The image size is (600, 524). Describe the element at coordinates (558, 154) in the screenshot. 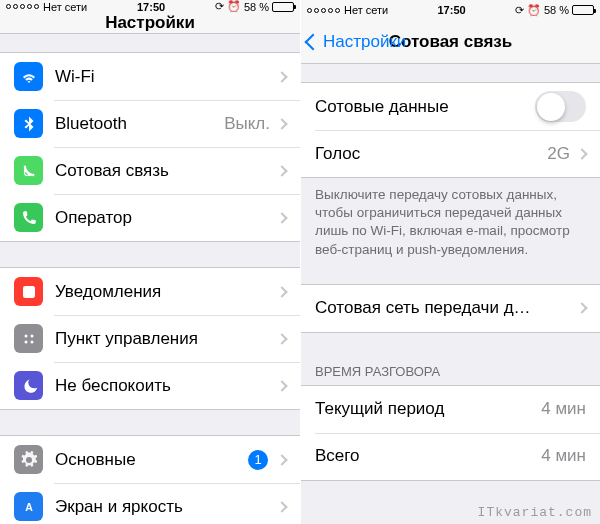

I see `voice-value: 2G` at that location.